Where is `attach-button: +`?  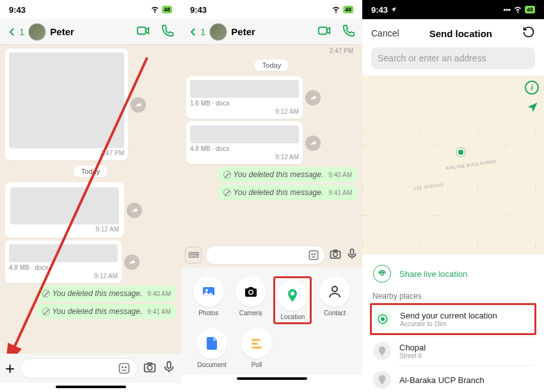 attach-button: + is located at coordinates (10, 368).